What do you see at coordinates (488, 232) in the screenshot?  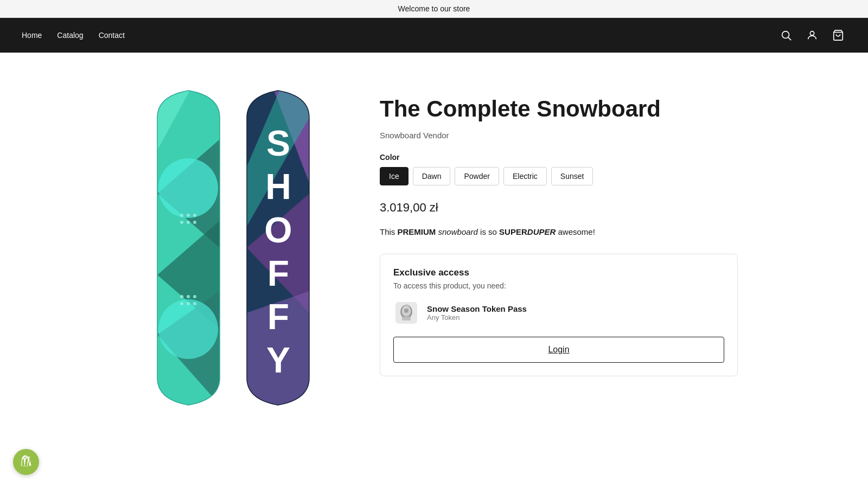 I see `desc-mid: is so` at bounding box center [488, 232].